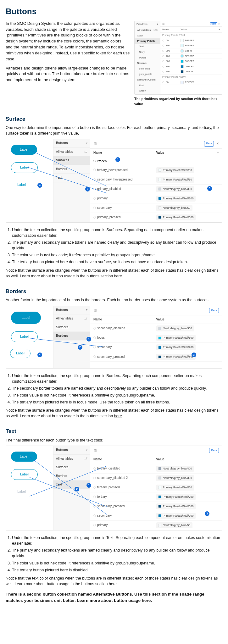  What do you see at coordinates (114, 597) in the screenshot?
I see `closing-paragraph: There is a second button collection name…` at bounding box center [114, 597].